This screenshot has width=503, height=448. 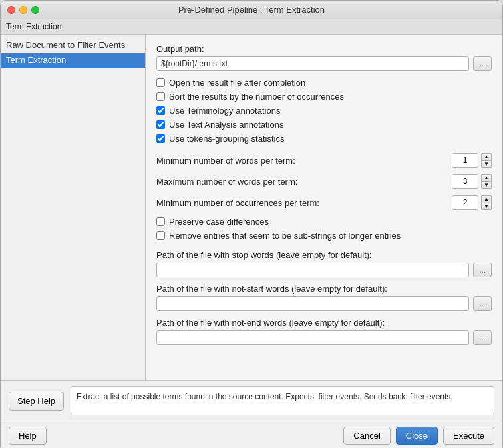 What do you see at coordinates (324, 64) in the screenshot?
I see `output-path-row: ...` at bounding box center [324, 64].